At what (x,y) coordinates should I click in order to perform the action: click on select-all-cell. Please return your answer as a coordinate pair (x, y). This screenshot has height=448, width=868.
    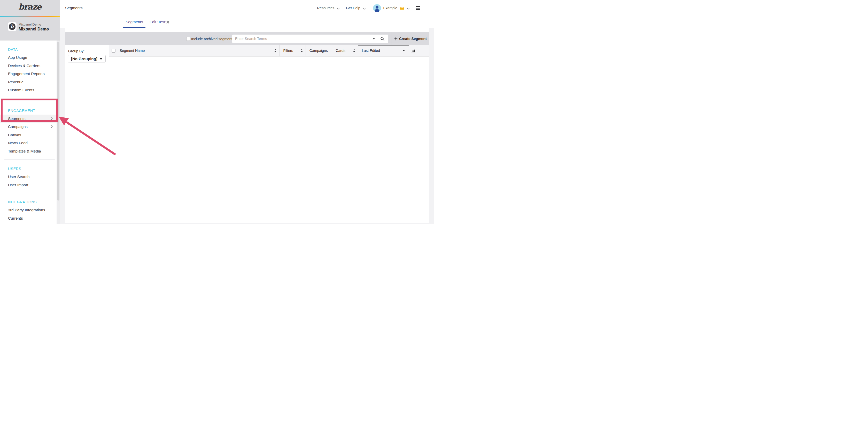
    Looking at the image, I should click on (114, 50).